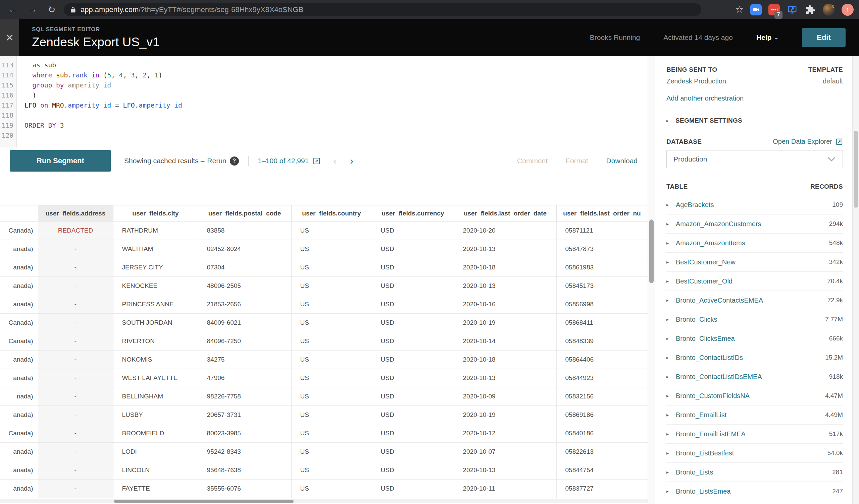 The image size is (859, 504). I want to click on bookmark-star-icon: ☆, so click(739, 10).